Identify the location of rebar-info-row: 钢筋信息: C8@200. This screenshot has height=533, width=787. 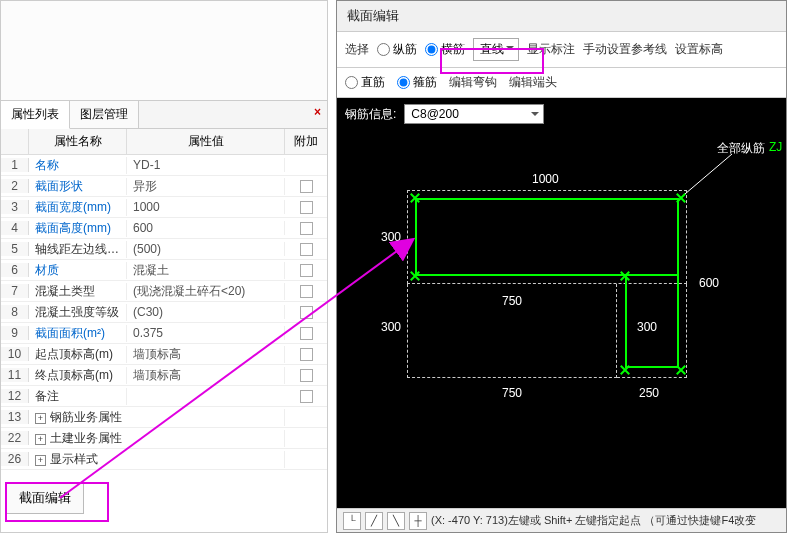
(562, 114).